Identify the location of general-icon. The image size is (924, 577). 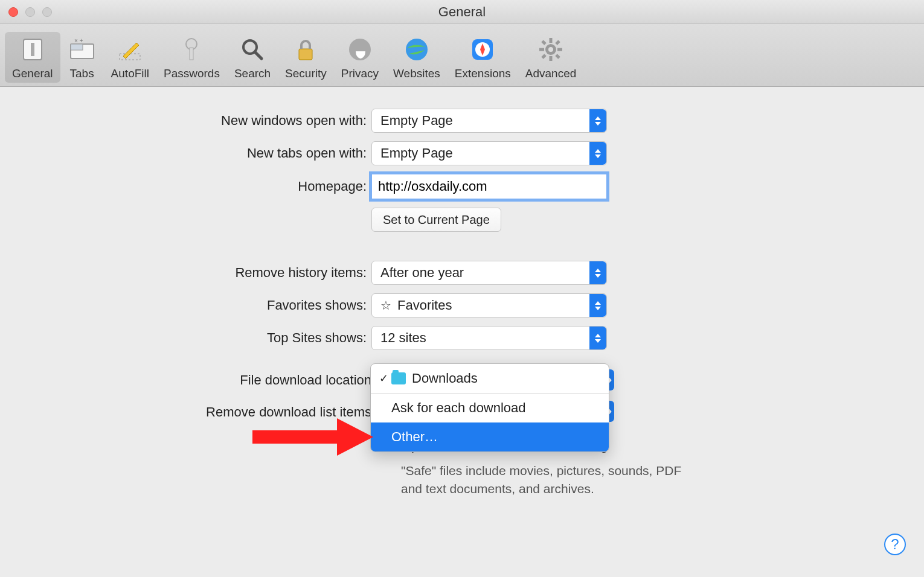
(33, 49).